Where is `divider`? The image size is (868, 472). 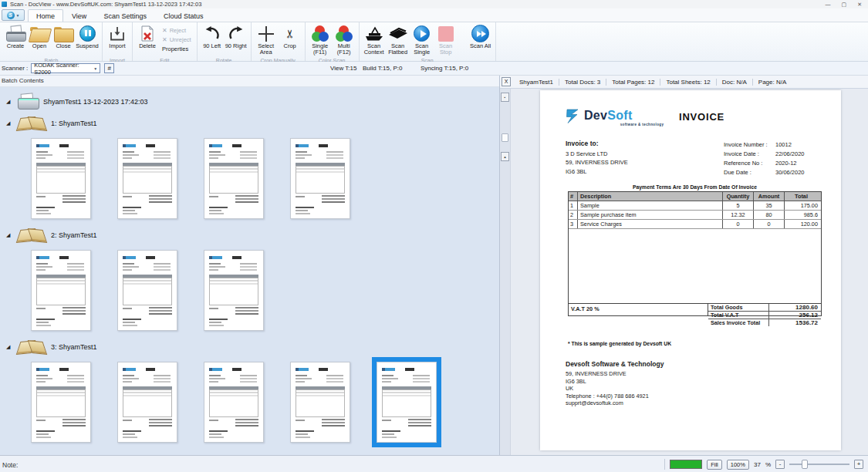
divider is located at coordinates (665, 464).